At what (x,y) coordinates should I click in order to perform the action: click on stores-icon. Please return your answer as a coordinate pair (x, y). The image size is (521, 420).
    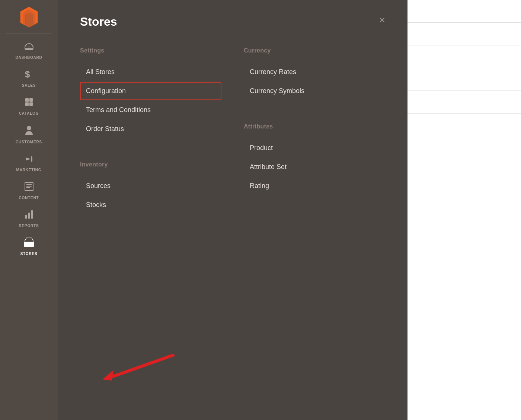
    Looking at the image, I should click on (29, 244).